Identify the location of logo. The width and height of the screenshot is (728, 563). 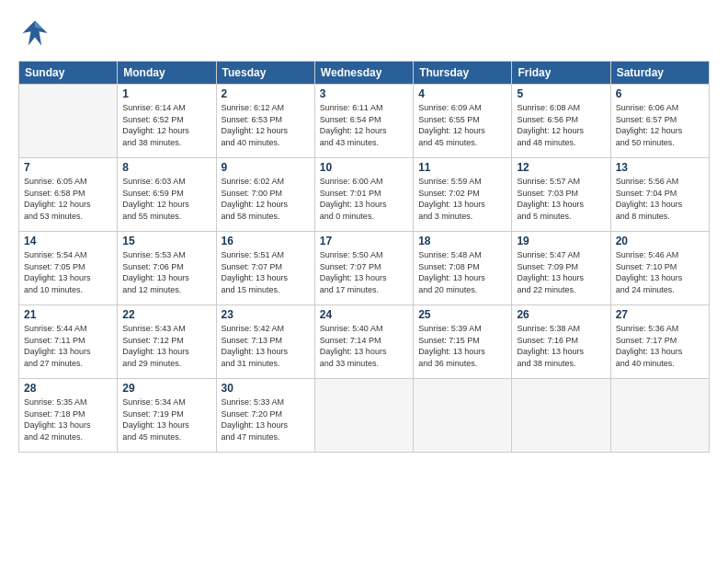
(36, 33).